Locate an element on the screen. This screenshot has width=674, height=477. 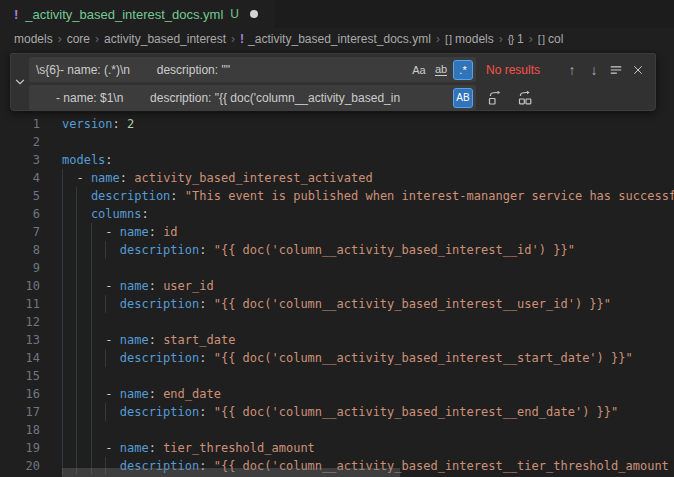
code-line: 17description: "{{ doc('column__activity… is located at coordinates (337, 412).